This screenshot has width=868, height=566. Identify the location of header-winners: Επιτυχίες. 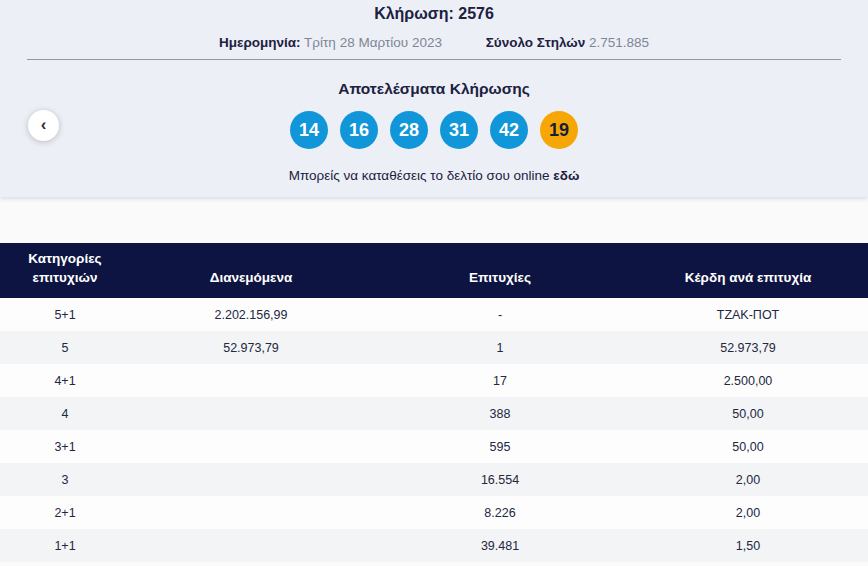
(500, 270).